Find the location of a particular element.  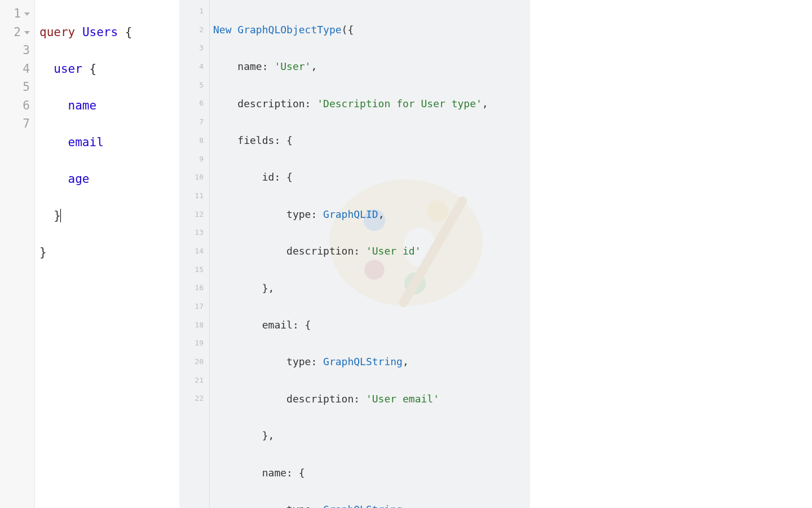

code-line: description: 'User email' is located at coordinates (369, 400).